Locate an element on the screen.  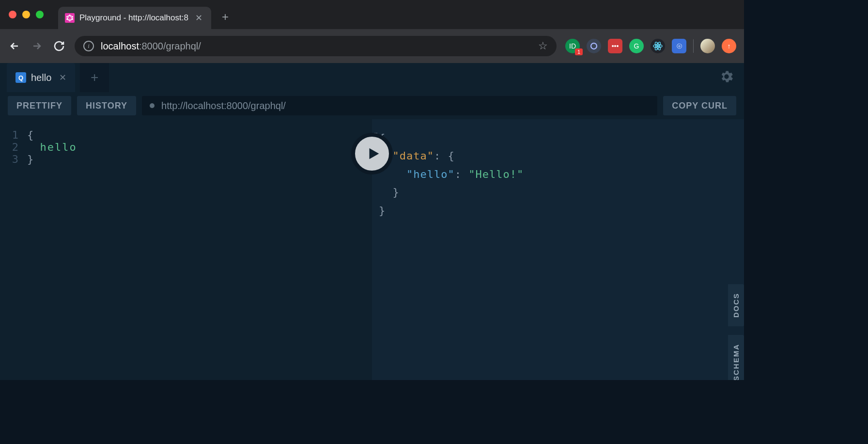
copy-curl-button: COPY CURL is located at coordinates (699, 106).